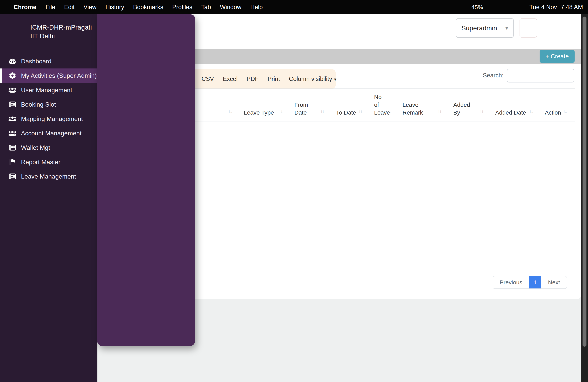 The width and height of the screenshot is (588, 382). Describe the element at coordinates (12, 162) in the screenshot. I see `flag-icon` at that location.